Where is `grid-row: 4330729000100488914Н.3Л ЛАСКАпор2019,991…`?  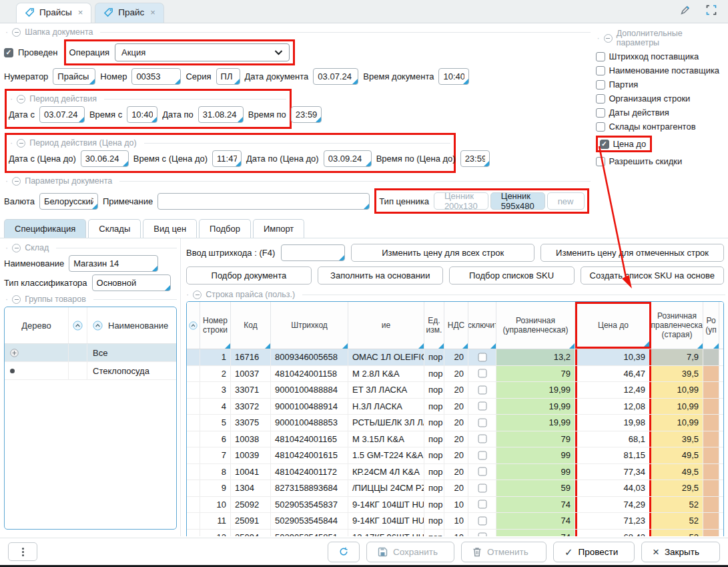 grid-row: 4330729000100488914Н.3Л ЛАСКАпор2019,991… is located at coordinates (455, 407).